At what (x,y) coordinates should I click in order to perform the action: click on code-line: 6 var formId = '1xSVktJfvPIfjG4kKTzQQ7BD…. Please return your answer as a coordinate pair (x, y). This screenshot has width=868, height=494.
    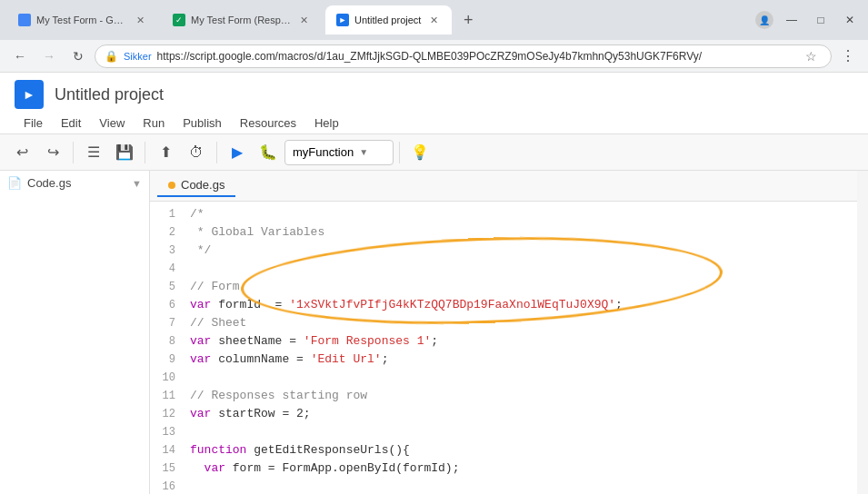
    Looking at the image, I should click on (504, 305).